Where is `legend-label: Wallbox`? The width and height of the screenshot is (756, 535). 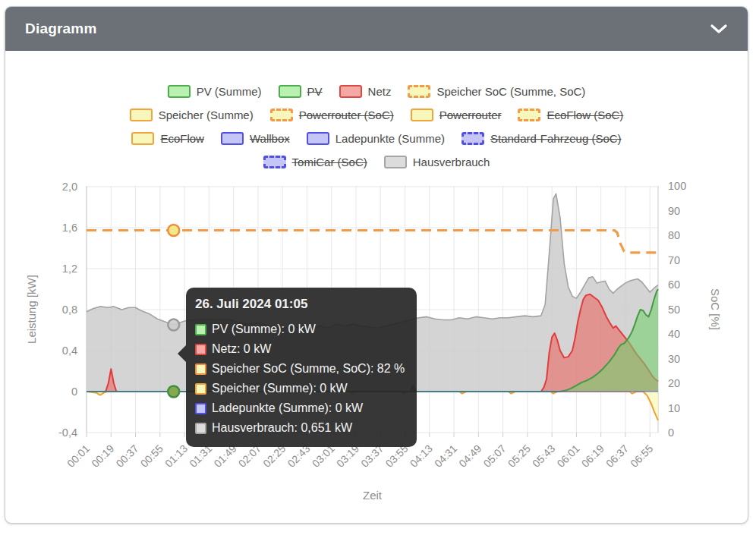 legend-label: Wallbox is located at coordinates (270, 138).